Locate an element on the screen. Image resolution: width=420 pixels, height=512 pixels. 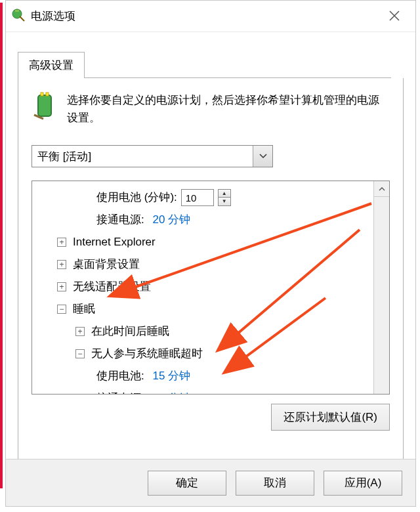
tree-row-desktop-bg: + 桌面背景设置 is located at coordinates (206, 265).